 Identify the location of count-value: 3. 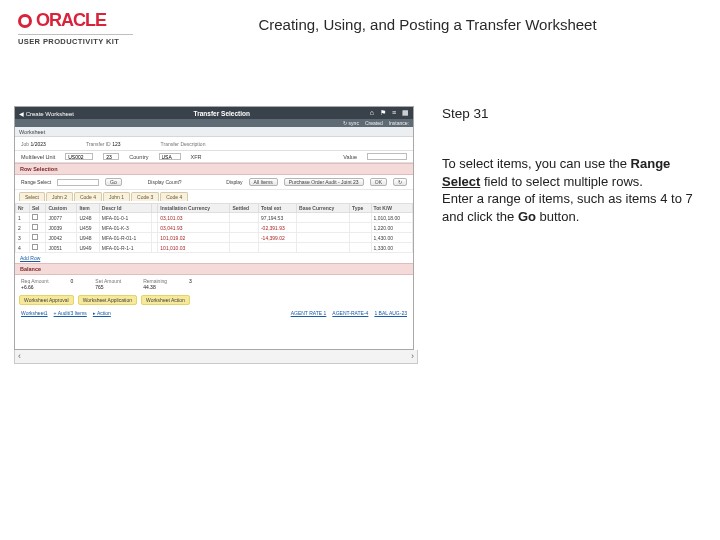
(190, 281).